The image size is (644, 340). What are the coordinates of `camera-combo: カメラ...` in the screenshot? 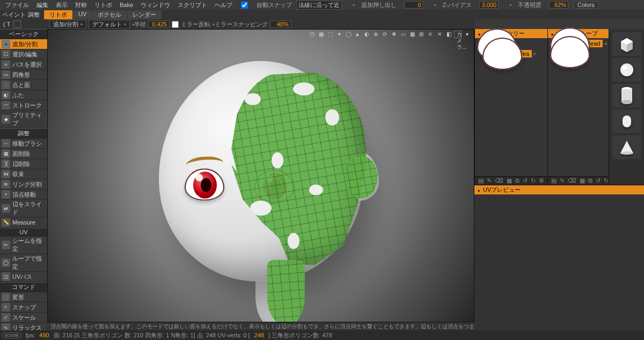 It's located at (458, 34).